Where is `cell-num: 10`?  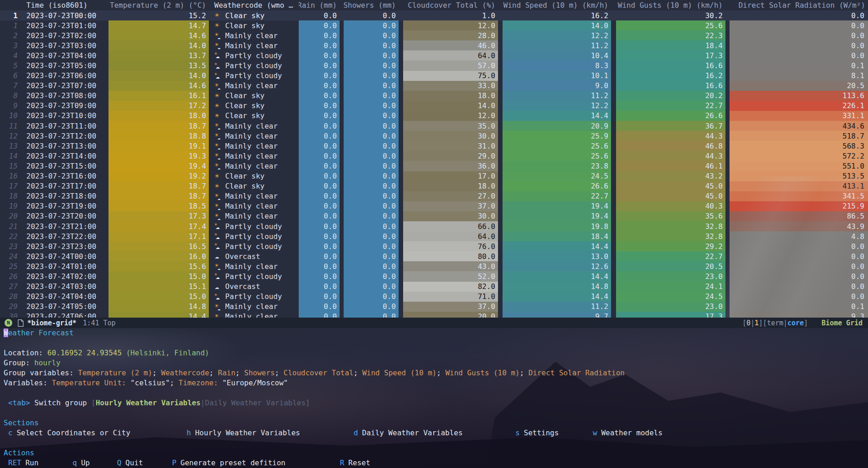
cell-num: 10 is located at coordinates (10, 116).